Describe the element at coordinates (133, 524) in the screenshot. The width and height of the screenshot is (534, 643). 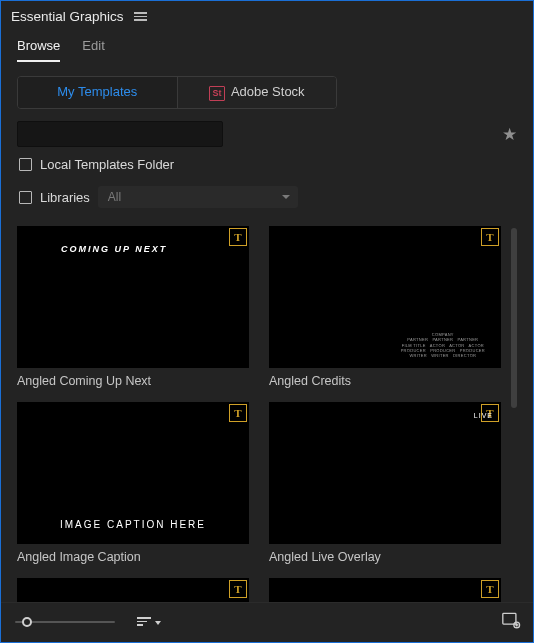
I see `thumbnail-text: IMAGE CAPTION HERE` at that location.